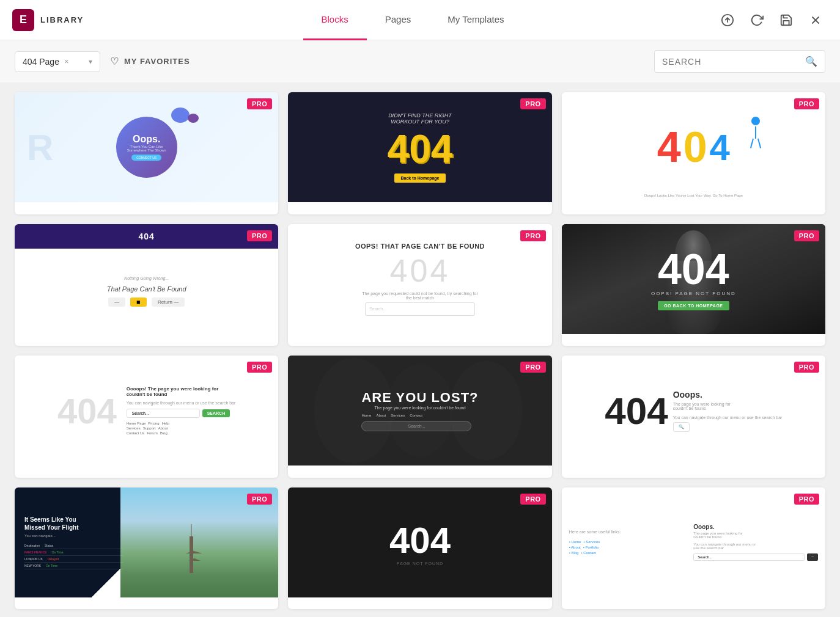 The height and width of the screenshot is (617, 840). What do you see at coordinates (693, 549) in the screenshot?
I see `template-card-12: Here are some useful links: • Home• Serv…` at bounding box center [693, 549].